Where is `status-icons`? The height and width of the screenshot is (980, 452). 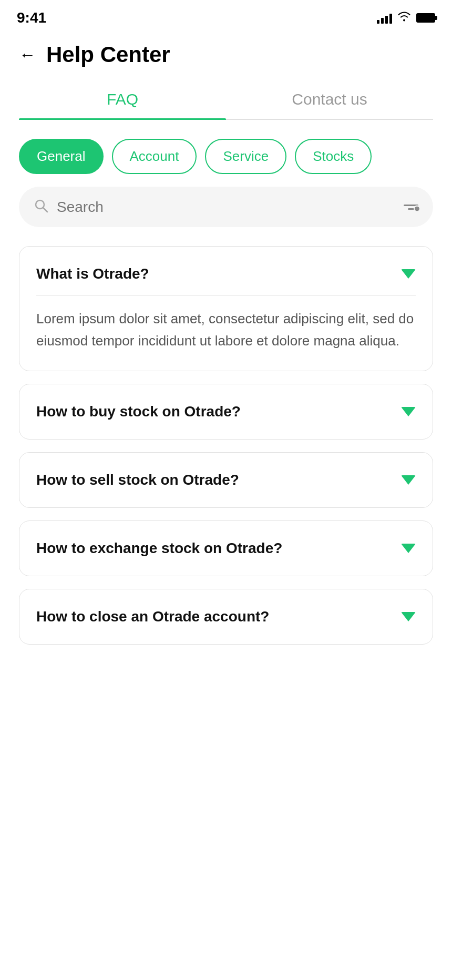
status-icons is located at coordinates (406, 18).